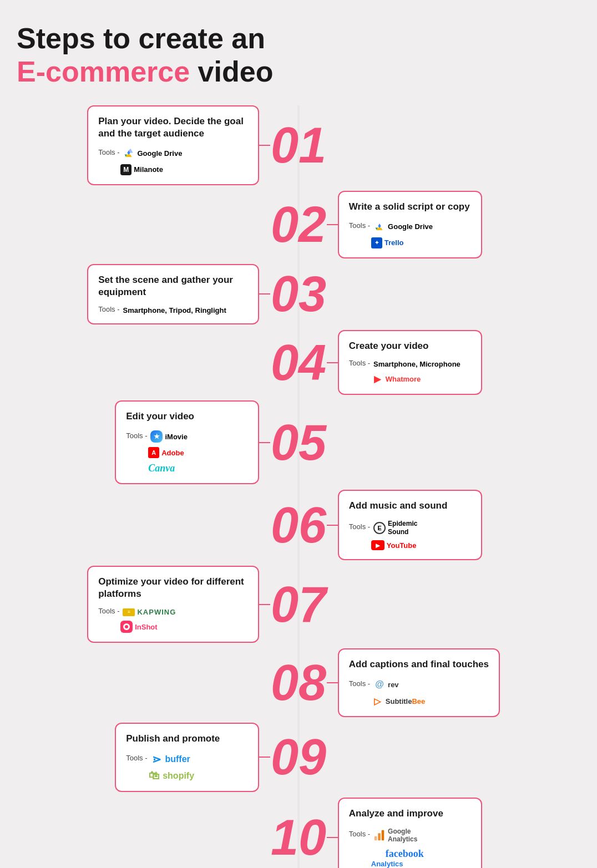 The width and height of the screenshot is (597, 868). What do you see at coordinates (410, 363) in the screenshot?
I see `step-tools-4: Tools - Smartphone, Microphone` at bounding box center [410, 363].